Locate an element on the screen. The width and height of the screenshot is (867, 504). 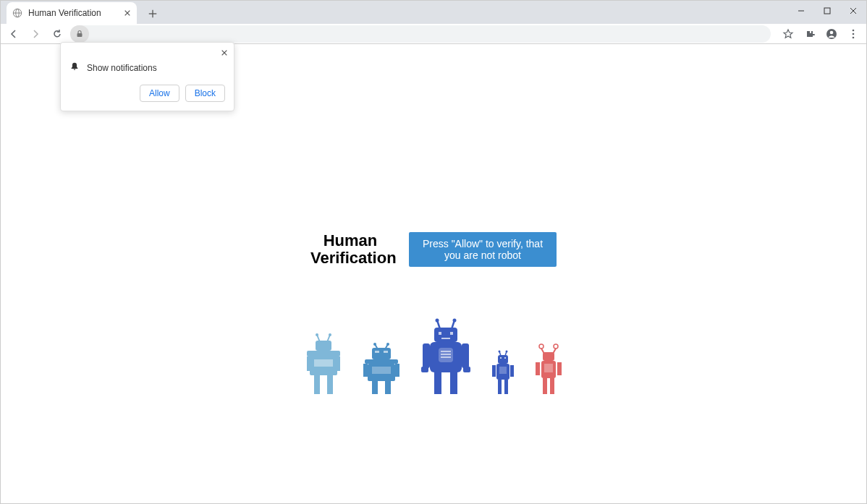
titlebar: Human Verification is located at coordinates (434, 12).